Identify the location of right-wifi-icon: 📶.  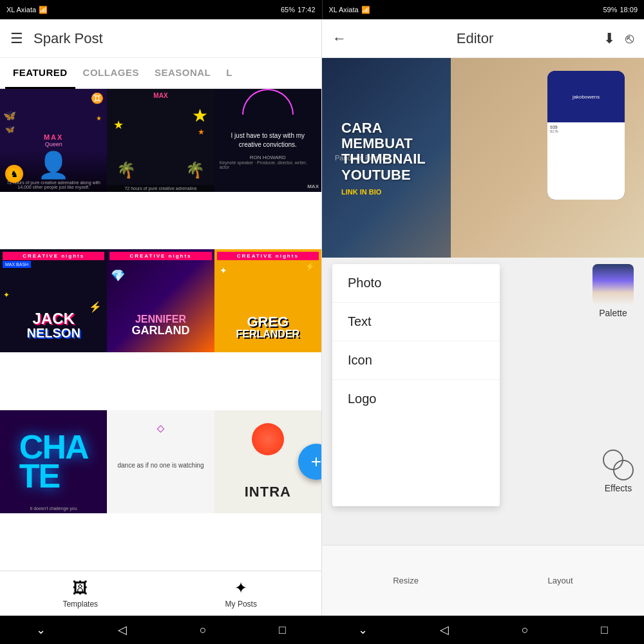
(366, 10).